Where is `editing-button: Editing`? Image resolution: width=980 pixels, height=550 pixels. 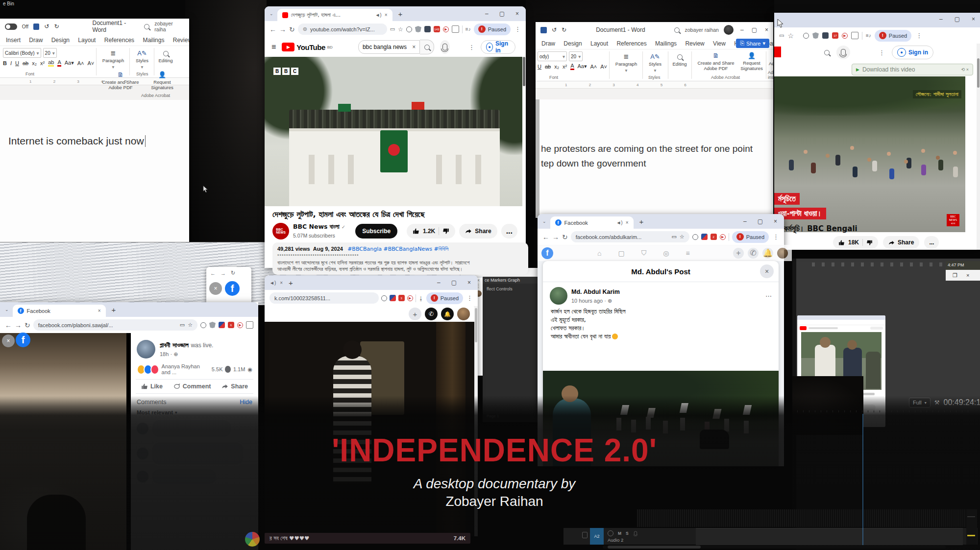 editing-button: Editing is located at coordinates (680, 60).